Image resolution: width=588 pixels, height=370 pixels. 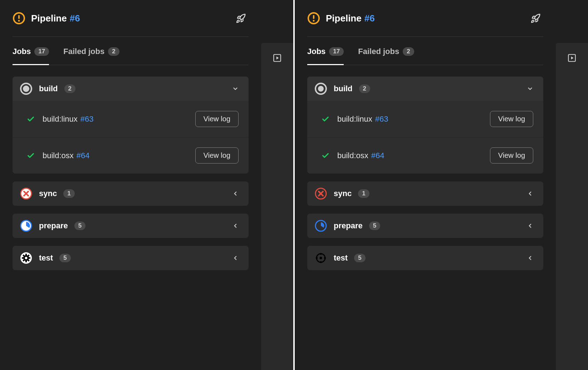 What do you see at coordinates (70, 89) in the screenshot?
I see `stage-build-count: 2` at bounding box center [70, 89].